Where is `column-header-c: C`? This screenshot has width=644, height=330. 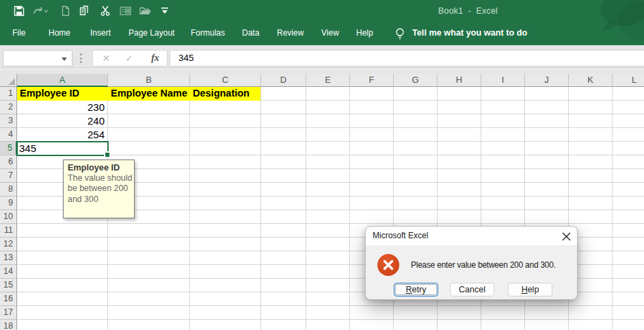
column-header-c: C is located at coordinates (226, 81).